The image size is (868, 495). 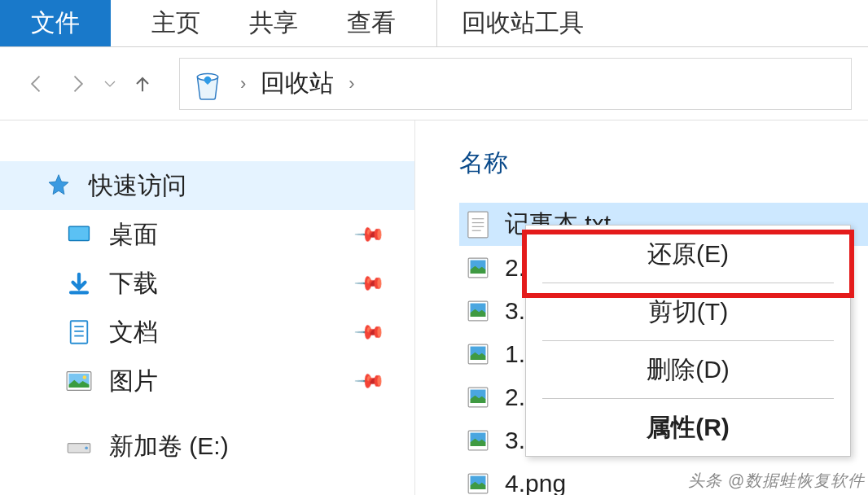 What do you see at coordinates (688, 254) in the screenshot?
I see `ctx-restore: 还原(E)` at bounding box center [688, 254].